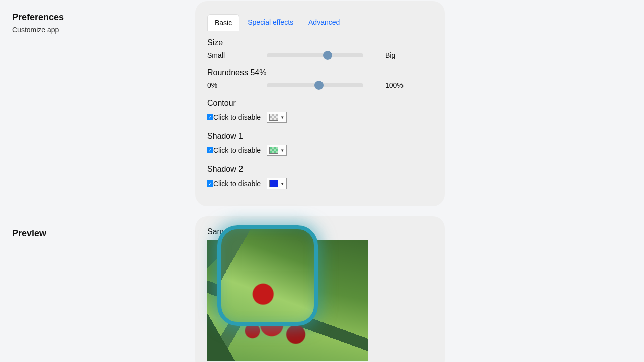 The height and width of the screenshot is (362, 644). I want to click on preview-overlay-shape, so click(268, 276).